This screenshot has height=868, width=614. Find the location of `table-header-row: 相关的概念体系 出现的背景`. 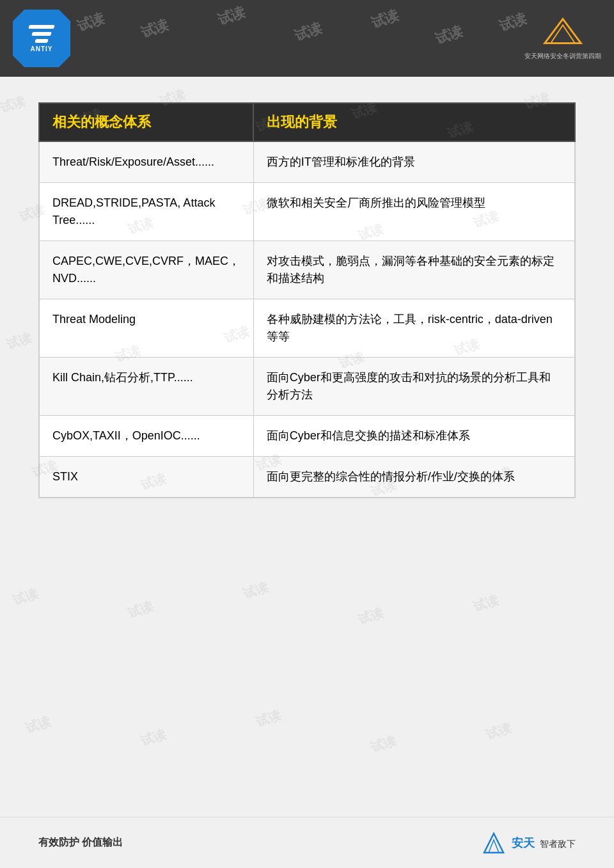

table-header-row: 相关的概念体系 出现的背景 is located at coordinates (307, 122).